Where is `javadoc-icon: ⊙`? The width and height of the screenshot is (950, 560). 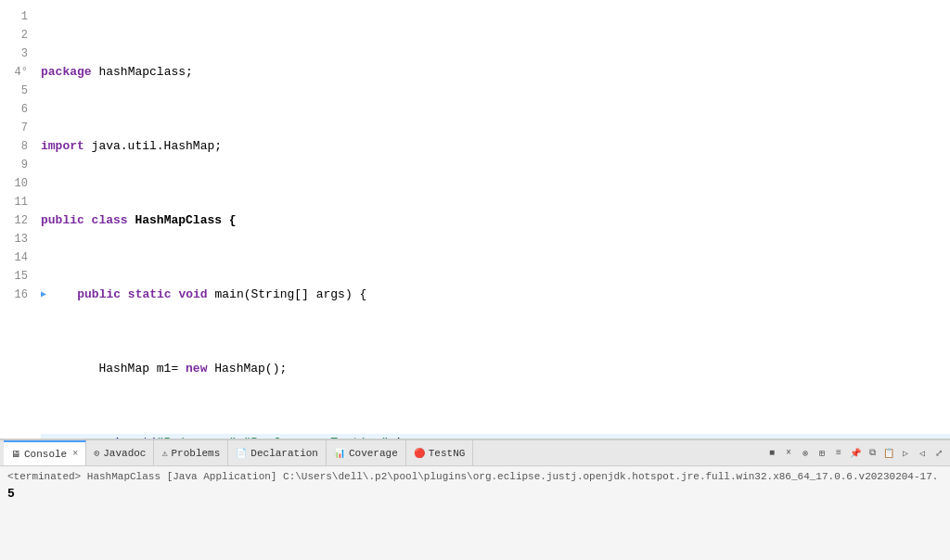 javadoc-icon: ⊙ is located at coordinates (96, 453).